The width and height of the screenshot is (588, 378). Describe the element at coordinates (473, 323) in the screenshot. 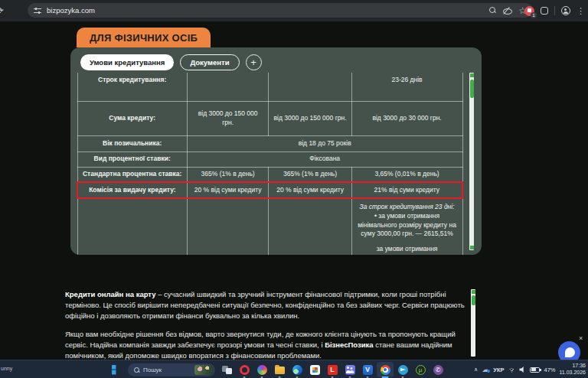

I see `article-scrollbar` at that location.